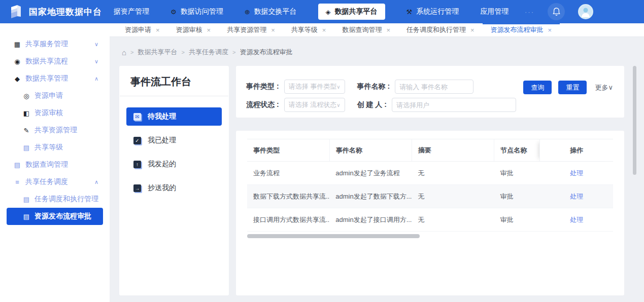  I want to click on filter-actions: 查询 重置 更多∨, so click(568, 87).